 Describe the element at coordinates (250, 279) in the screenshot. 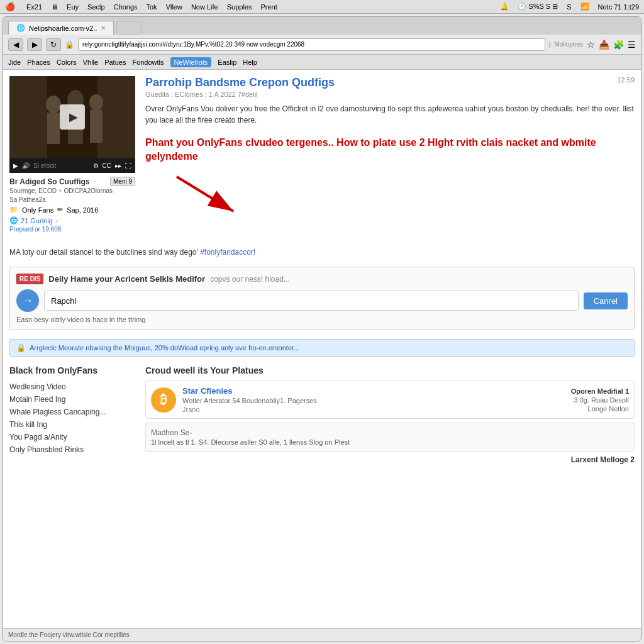

I see `upload-loading: copvs our ness! hload...` at that location.